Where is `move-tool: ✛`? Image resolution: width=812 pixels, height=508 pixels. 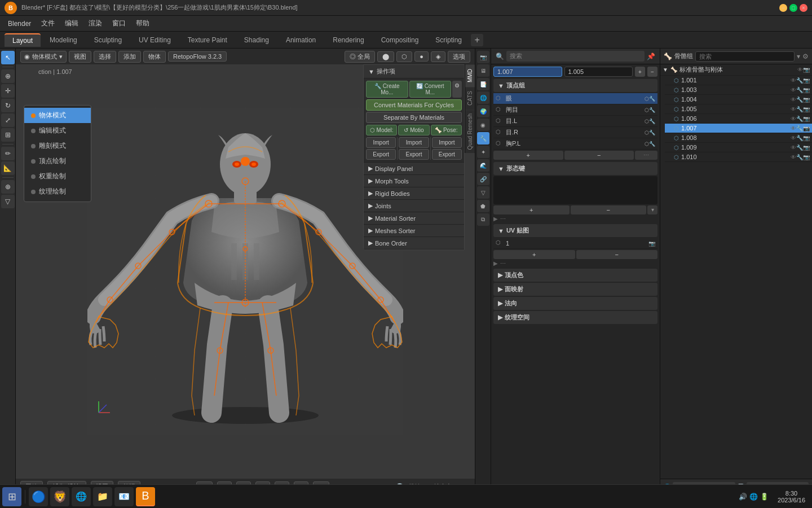 move-tool: ✛ is located at coordinates (8, 91).